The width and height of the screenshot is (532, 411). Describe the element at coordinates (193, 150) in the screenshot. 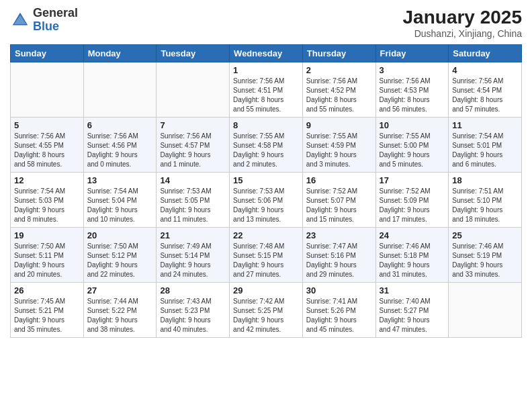

I see `day-info: Sunrise: 7:56 AM Sunset: 4:57 PM Dayligh…` at that location.